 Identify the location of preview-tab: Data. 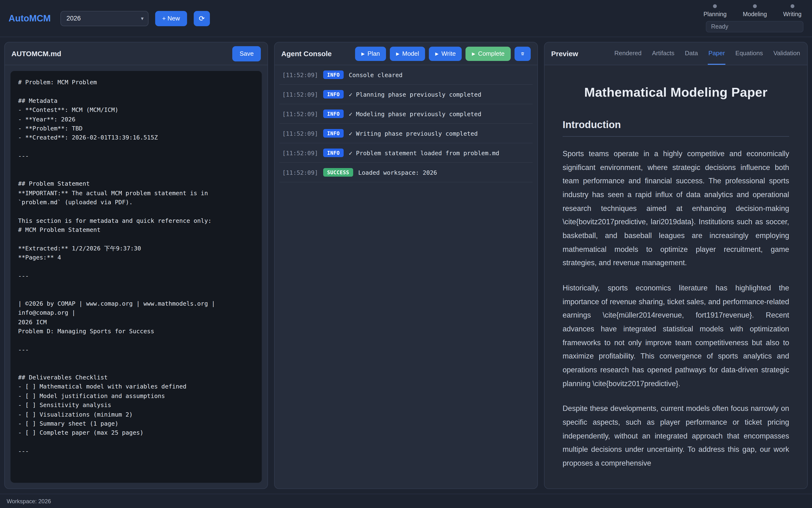
(691, 54).